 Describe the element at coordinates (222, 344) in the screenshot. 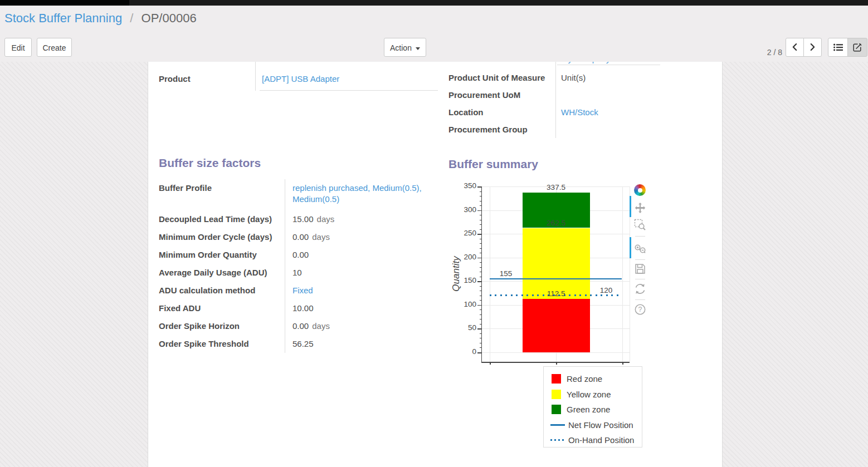

I see `spike-threshold-label: Order Spike Threshold` at that location.